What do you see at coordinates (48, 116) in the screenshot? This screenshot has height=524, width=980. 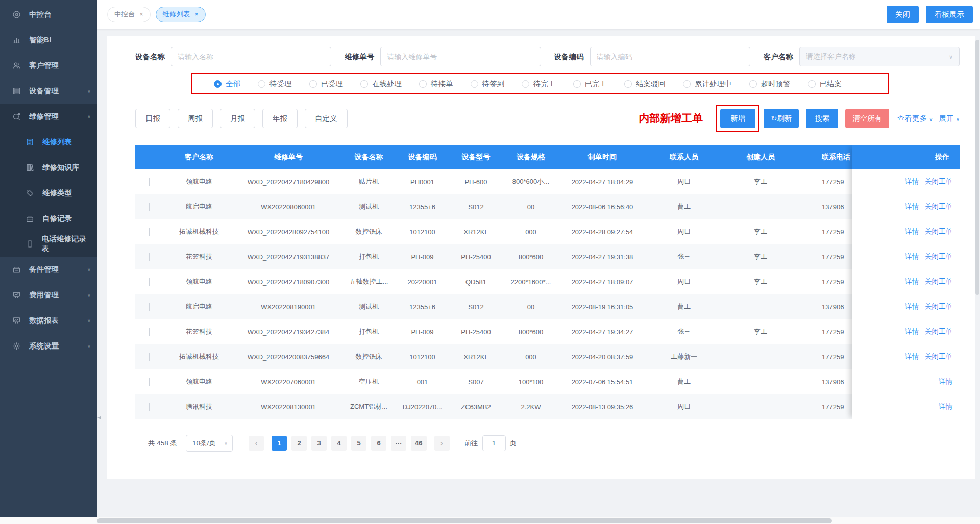 I see `sidebar-item-repair-mgmt: 维修管理∧` at bounding box center [48, 116].